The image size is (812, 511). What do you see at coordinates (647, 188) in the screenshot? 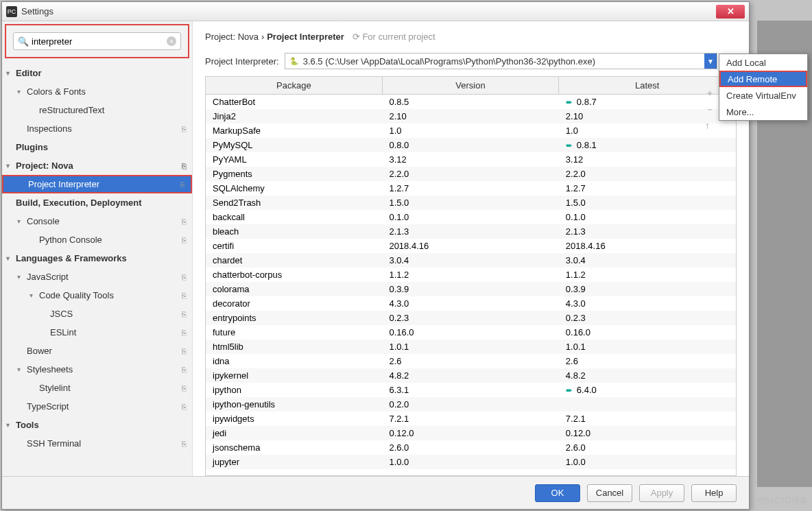
I see `cell-latest: 1.2.7` at bounding box center [647, 188].